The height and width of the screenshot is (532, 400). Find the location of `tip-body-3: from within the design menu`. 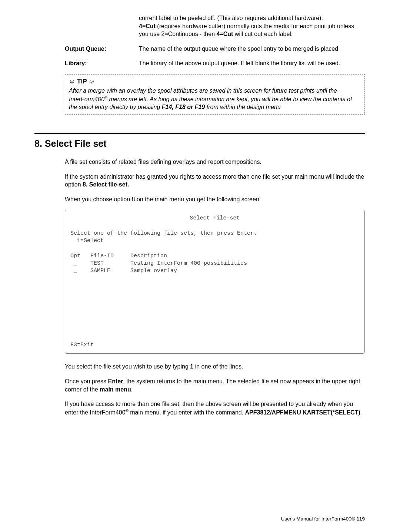

tip-body-3: from within the design menu is located at coordinates (243, 107).